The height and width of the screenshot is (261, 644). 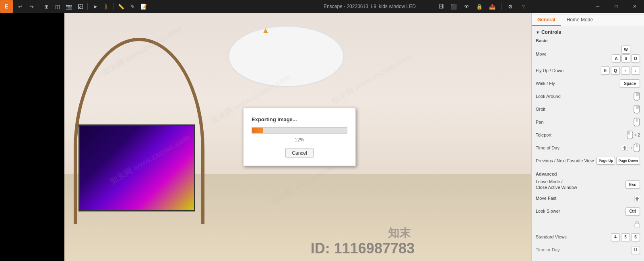 I want to click on move-fast-keys, so click(x=637, y=199).